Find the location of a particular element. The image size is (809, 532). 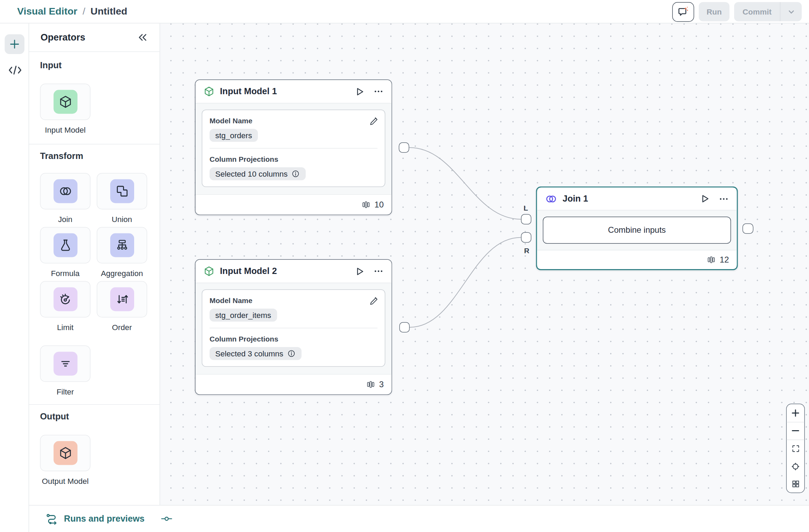

center-view-button is located at coordinates (796, 466).